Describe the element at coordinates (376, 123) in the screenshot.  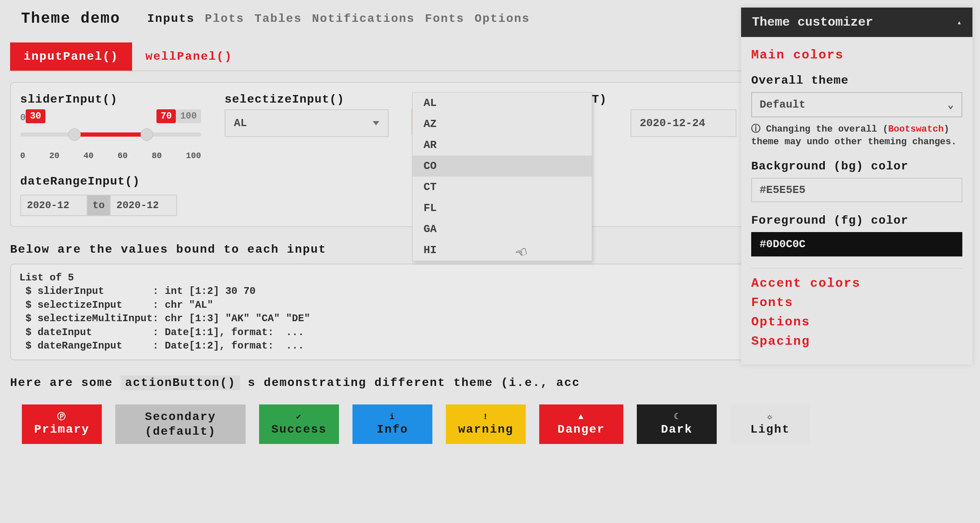
I see `chevron-down-icon` at that location.